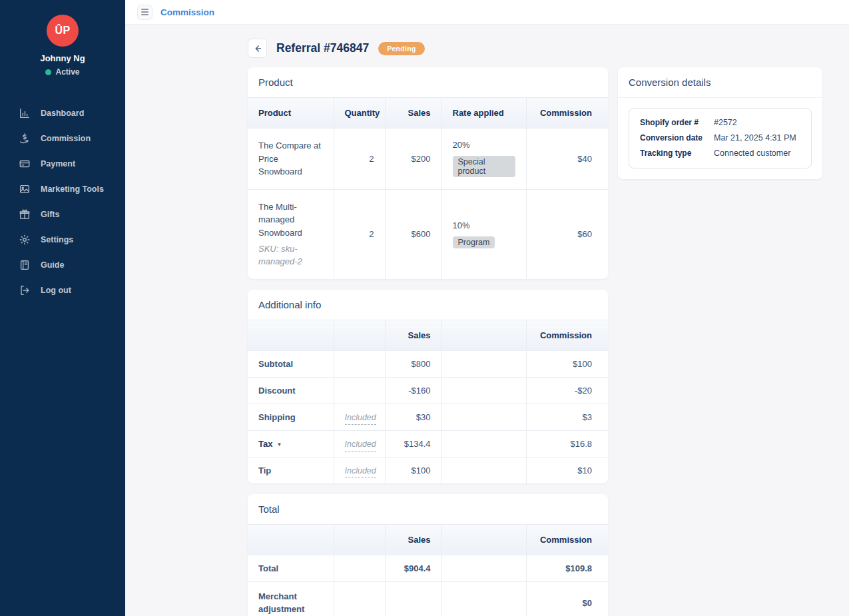 This screenshot has height=616, width=849. What do you see at coordinates (413, 417) in the screenshot?
I see `sales-cell: $30` at bounding box center [413, 417].